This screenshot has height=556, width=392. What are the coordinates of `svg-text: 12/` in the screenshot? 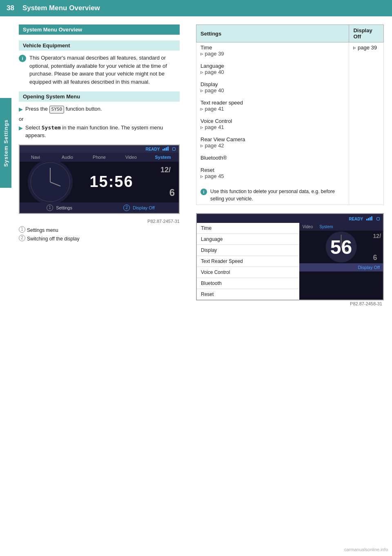 It's located at (377, 236).